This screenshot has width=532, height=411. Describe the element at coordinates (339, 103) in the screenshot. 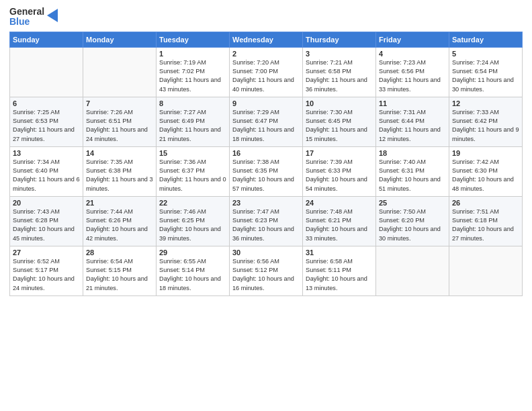

I see `day-number: 10` at that location.